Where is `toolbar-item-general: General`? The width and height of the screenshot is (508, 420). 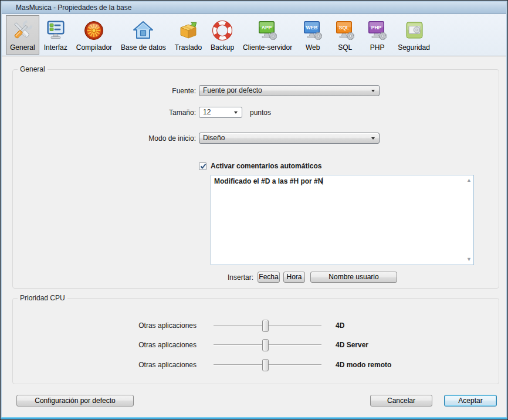 toolbar-item-general: General is located at coordinates (22, 35).